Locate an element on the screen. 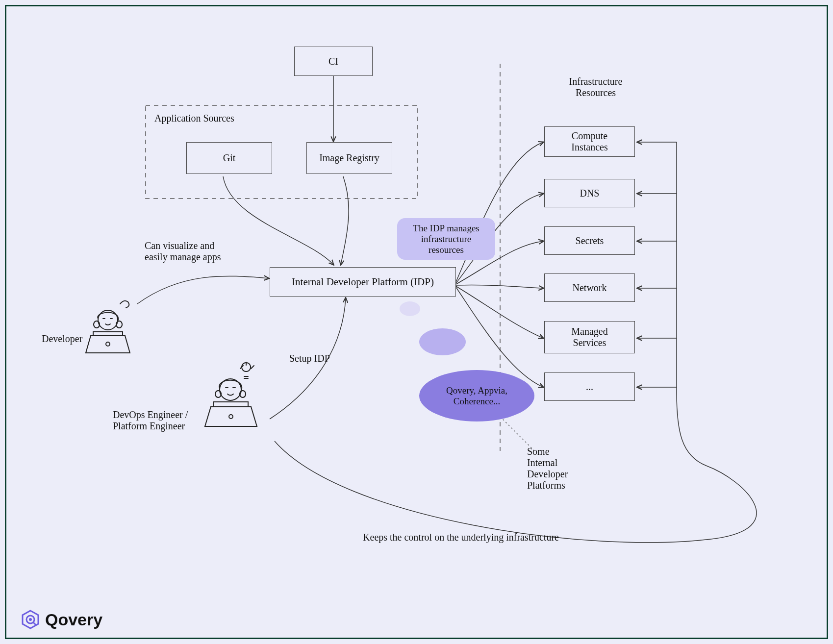  qovery-icon is located at coordinates (30, 619).